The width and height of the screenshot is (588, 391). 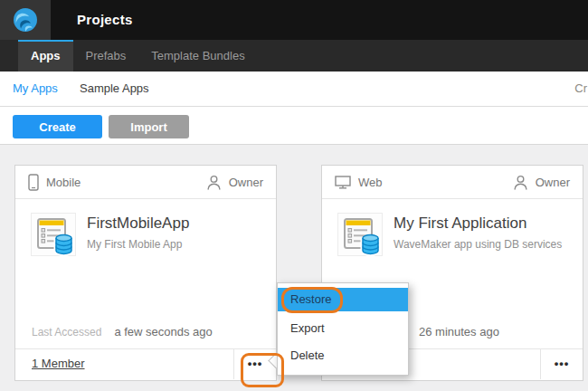 I want to click on platform-label: Web, so click(x=371, y=183).